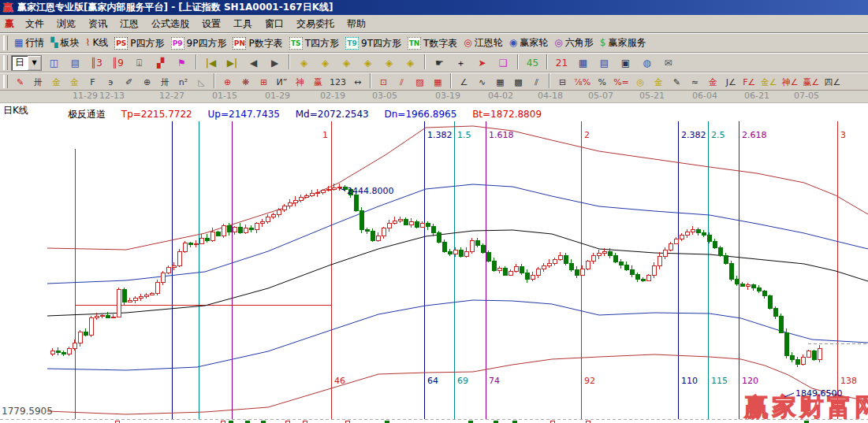 The width and height of the screenshot is (868, 423). I want to click on indicator-window-button: ◫, so click(54, 63).